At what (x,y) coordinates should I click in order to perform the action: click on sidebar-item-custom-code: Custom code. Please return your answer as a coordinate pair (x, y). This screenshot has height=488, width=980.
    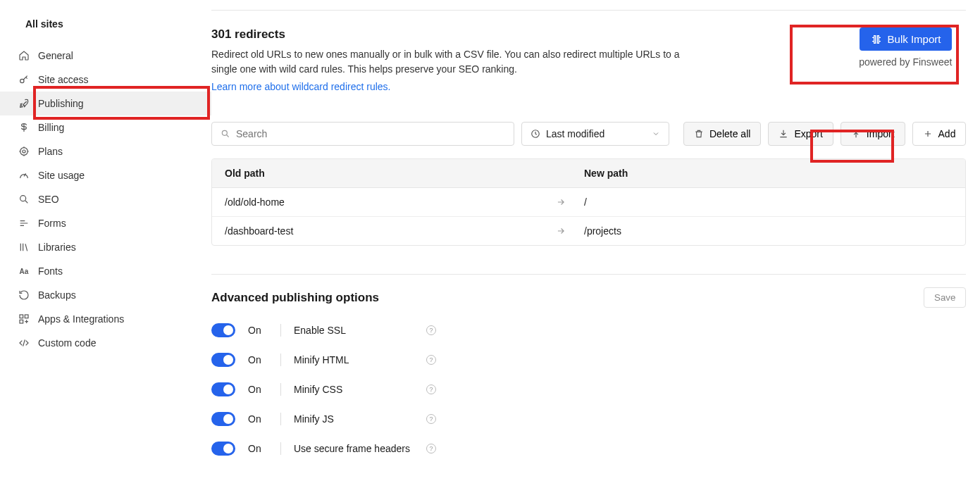
    Looking at the image, I should click on (106, 343).